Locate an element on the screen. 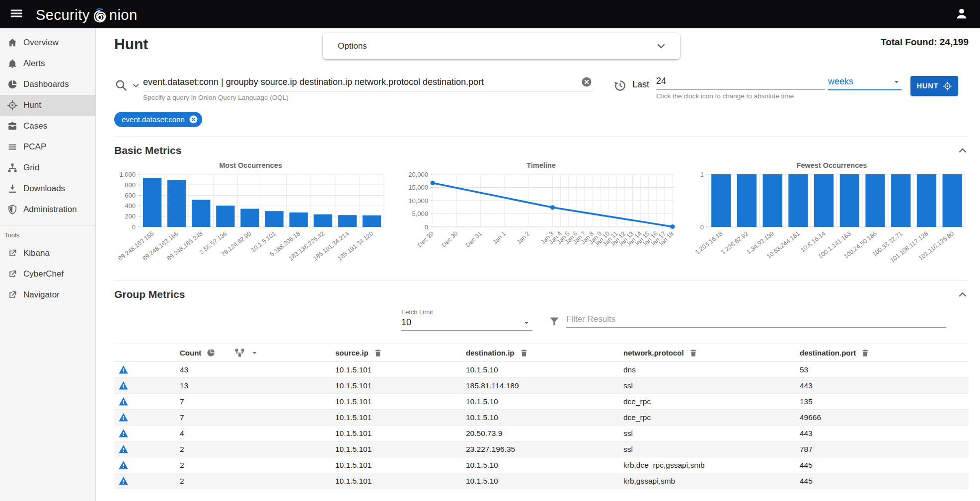 Image resolution: width=980 pixels, height=501 pixels. table-row: 410.1.5.10120.50.73.9ssl443 is located at coordinates (541, 433).